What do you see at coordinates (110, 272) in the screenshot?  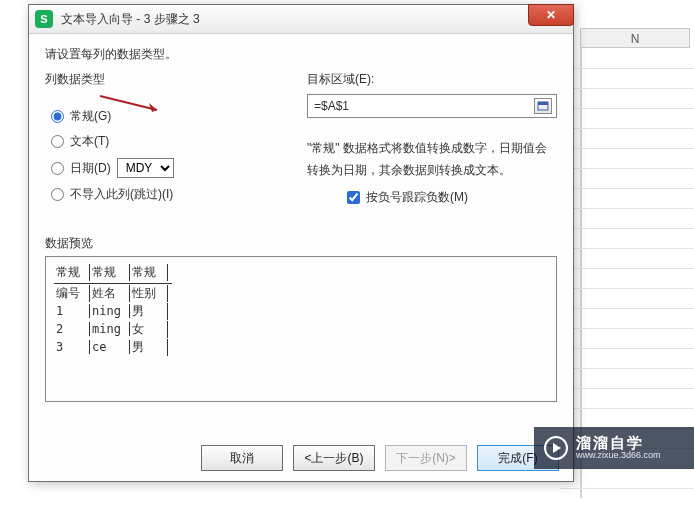 I see `preview-coltype-2: 常规` at bounding box center [110, 272].